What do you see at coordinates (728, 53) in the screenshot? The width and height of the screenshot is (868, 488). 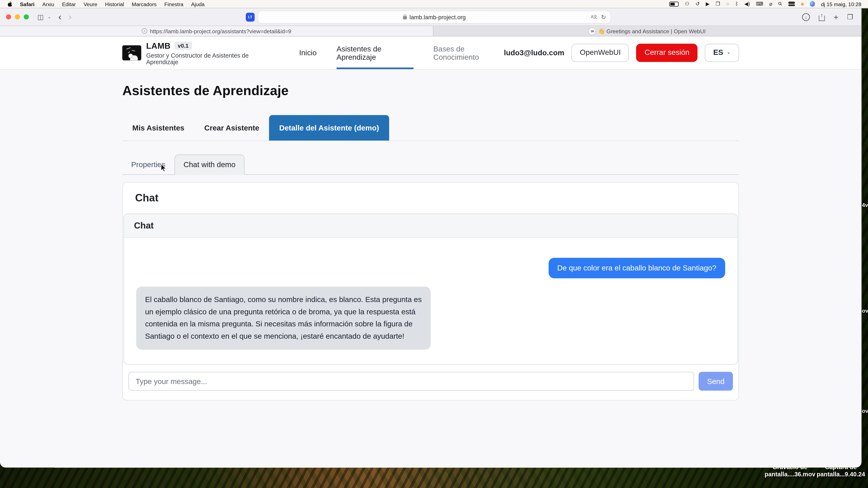 I see `chevron-down-icon: ⌄` at bounding box center [728, 53].